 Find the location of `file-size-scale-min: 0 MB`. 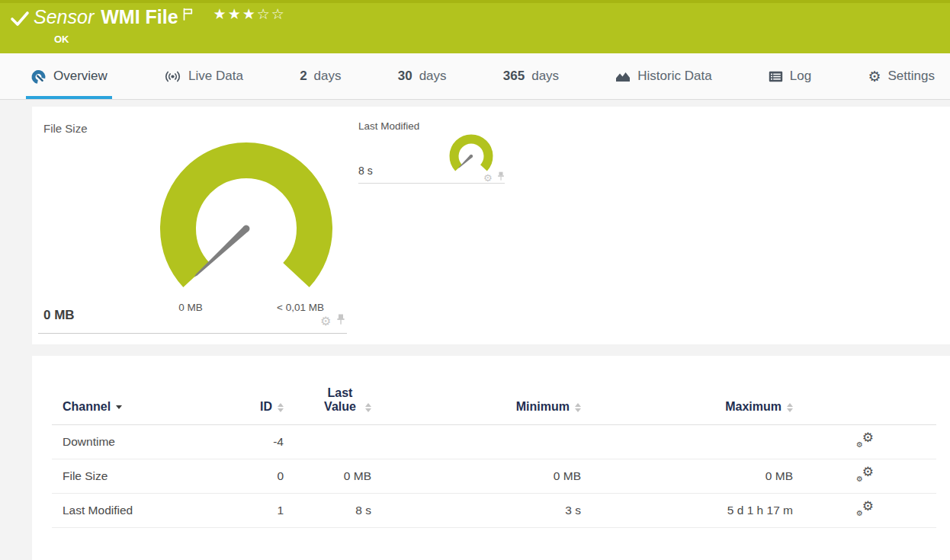

file-size-scale-min: 0 MB is located at coordinates (191, 308).